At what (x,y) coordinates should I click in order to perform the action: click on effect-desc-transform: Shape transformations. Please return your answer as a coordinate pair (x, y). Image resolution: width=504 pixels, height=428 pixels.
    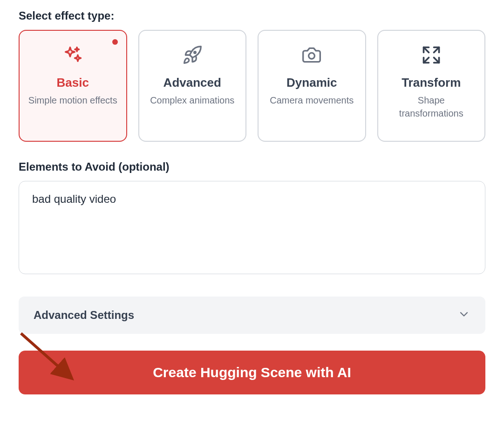
    Looking at the image, I should click on (431, 107).